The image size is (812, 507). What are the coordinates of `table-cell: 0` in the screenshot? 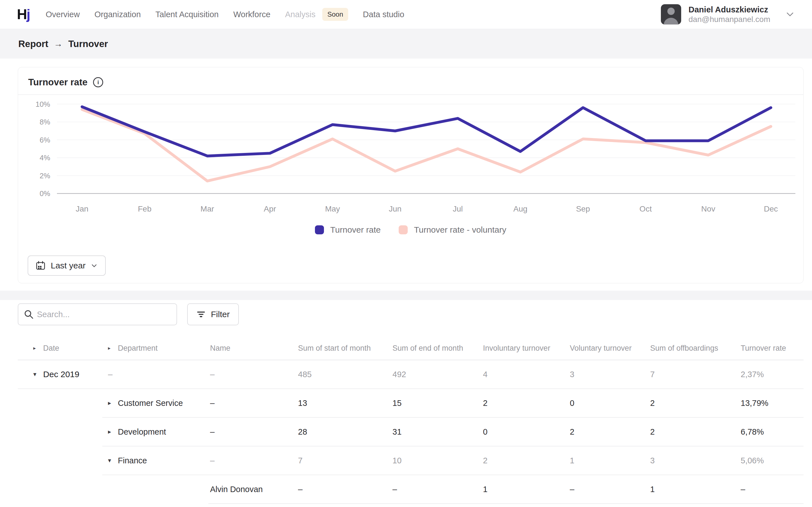 It's located at (610, 403).